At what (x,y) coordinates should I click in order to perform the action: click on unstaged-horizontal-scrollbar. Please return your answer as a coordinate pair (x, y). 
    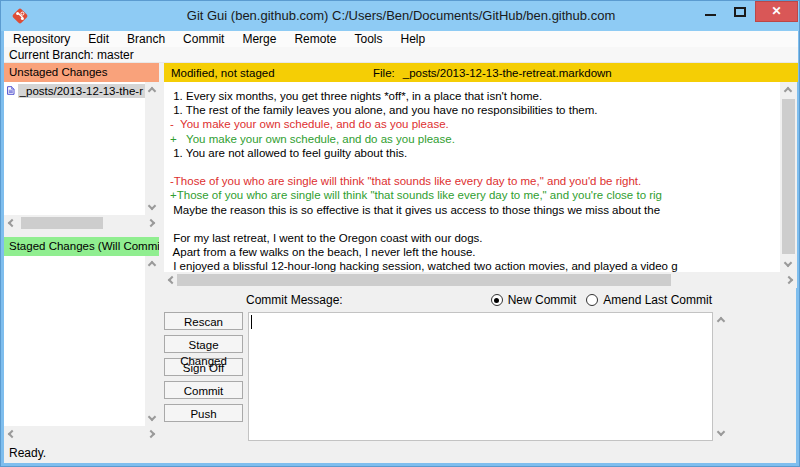
    Looking at the image, I should click on (82, 224).